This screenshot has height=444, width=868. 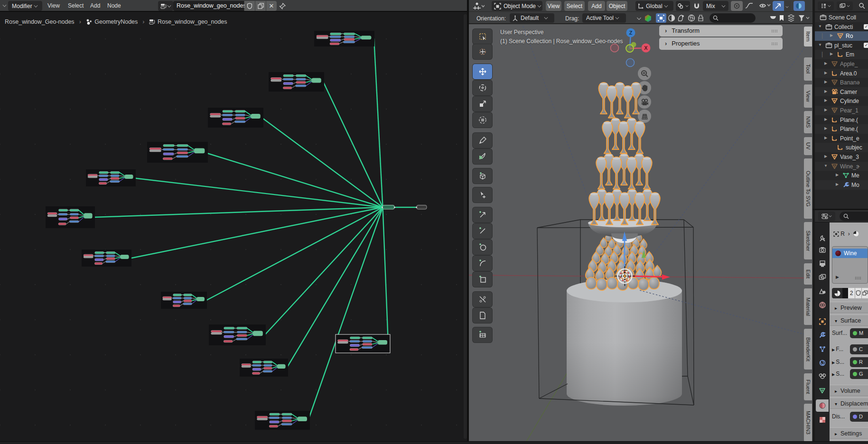 What do you see at coordinates (631, 33) in the screenshot?
I see `svg-text: Z` at bounding box center [631, 33].